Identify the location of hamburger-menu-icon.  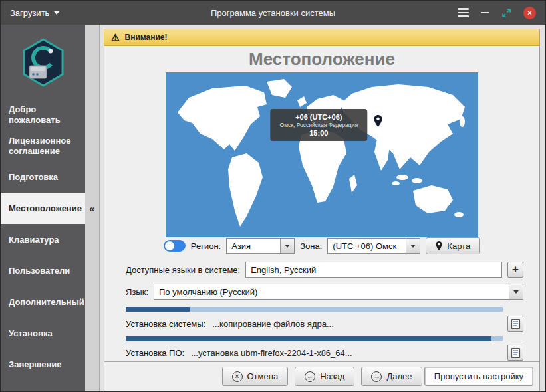
(463, 13).